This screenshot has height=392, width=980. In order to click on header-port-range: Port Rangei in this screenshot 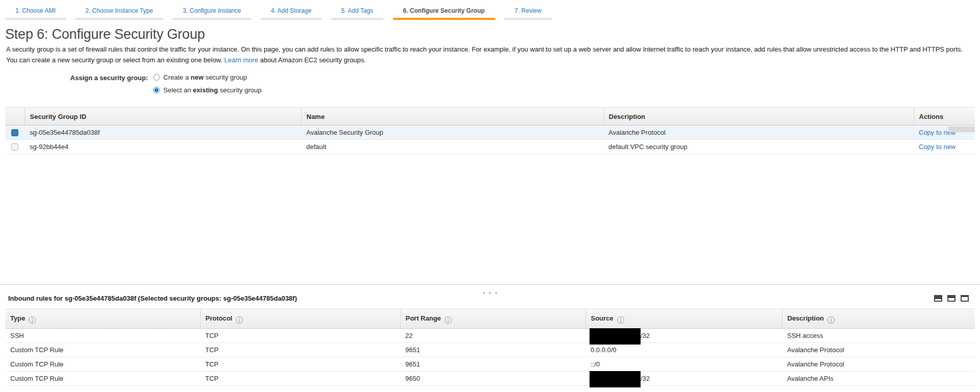, I will do `click(493, 318)`.